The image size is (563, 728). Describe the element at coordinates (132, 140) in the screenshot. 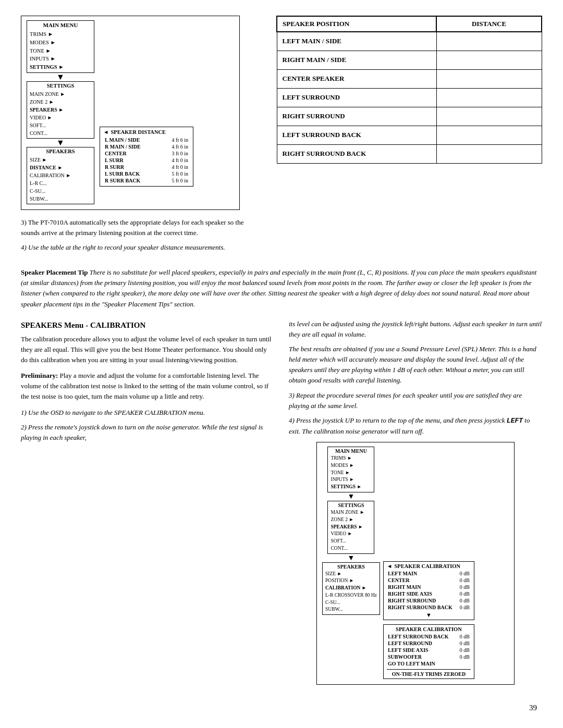

I see `sd-label: L MAIN / SIDE` at that location.